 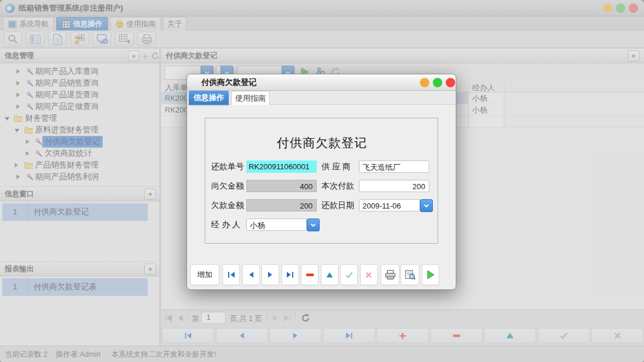 What do you see at coordinates (394, 186) in the screenshot?
I see `payment-field: 200` at bounding box center [394, 186].